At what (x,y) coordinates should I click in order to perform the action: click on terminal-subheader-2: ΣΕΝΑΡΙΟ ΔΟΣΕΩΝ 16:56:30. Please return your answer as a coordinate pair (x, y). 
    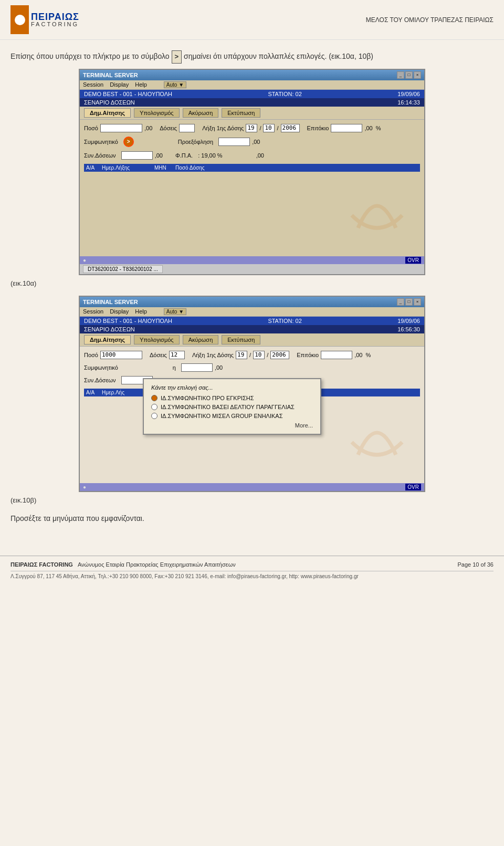
    Looking at the image, I should click on (252, 329).